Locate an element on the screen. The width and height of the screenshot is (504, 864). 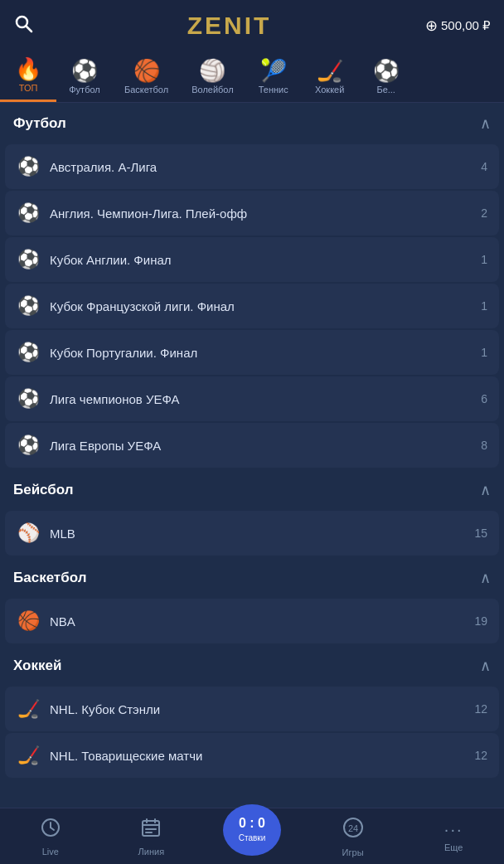
baseball-icon: ⚾ is located at coordinates (28, 533).